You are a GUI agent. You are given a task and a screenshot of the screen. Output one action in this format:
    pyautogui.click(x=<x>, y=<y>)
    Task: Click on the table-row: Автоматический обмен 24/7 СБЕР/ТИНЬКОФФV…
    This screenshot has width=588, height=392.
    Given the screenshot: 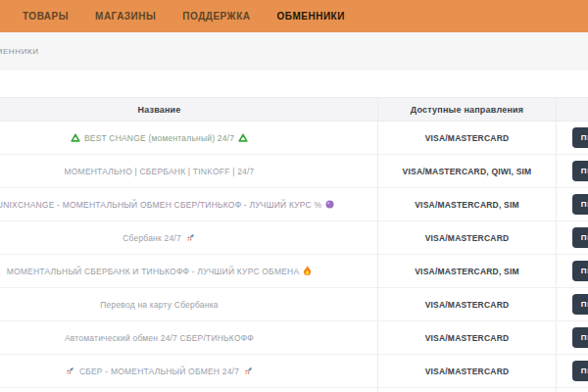 What is the action you would take?
    pyautogui.click(x=294, y=338)
    